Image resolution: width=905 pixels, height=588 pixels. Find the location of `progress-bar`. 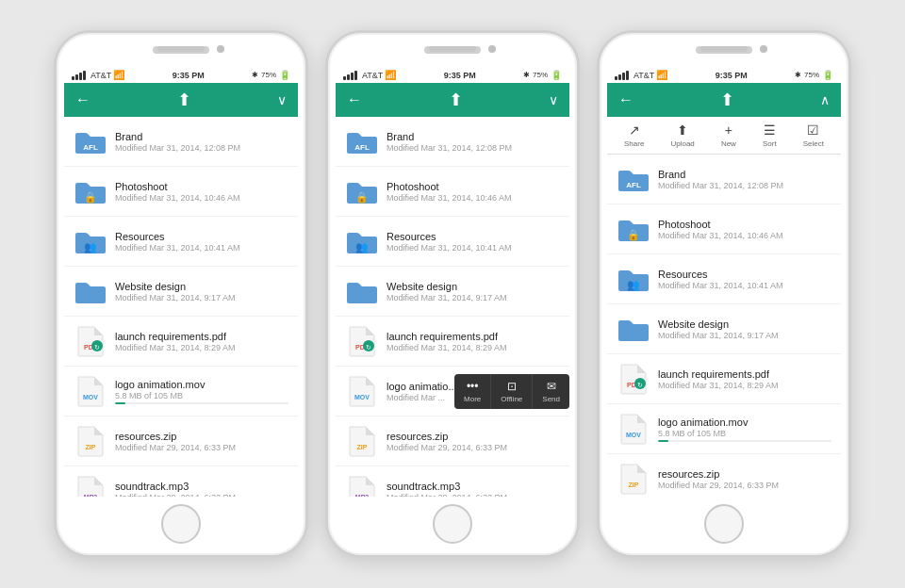

progress-bar is located at coordinates (745, 441).